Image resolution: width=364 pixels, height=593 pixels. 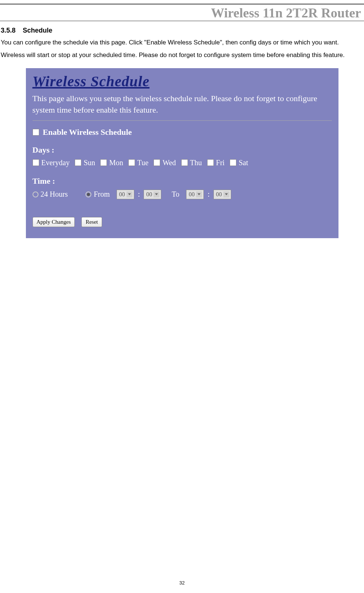 What do you see at coordinates (196, 163) in the screenshot?
I see `label-thu: Thu` at bounding box center [196, 163].